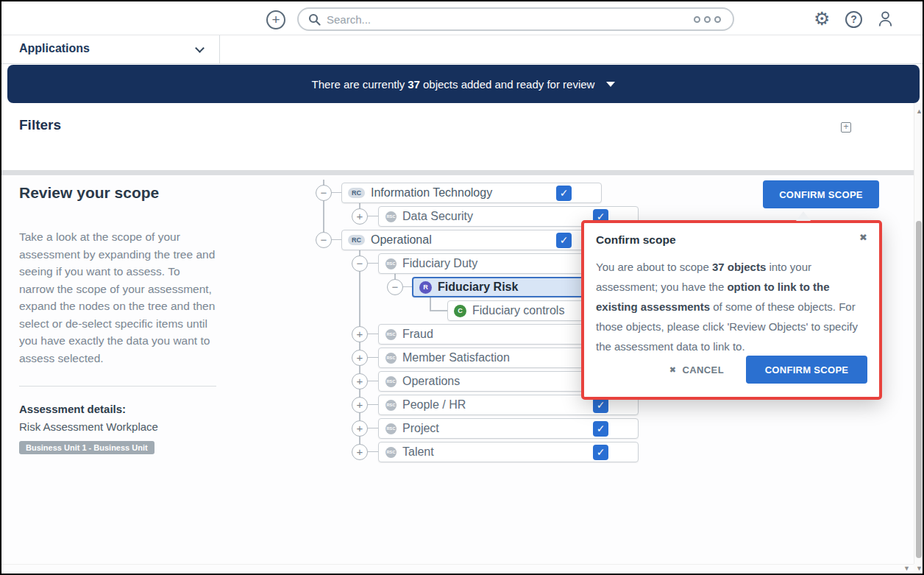 The width and height of the screenshot is (924, 575). Describe the element at coordinates (87, 448) in the screenshot. I see `business-unit-badge: Business Unit 1 - Business Unit` at that location.